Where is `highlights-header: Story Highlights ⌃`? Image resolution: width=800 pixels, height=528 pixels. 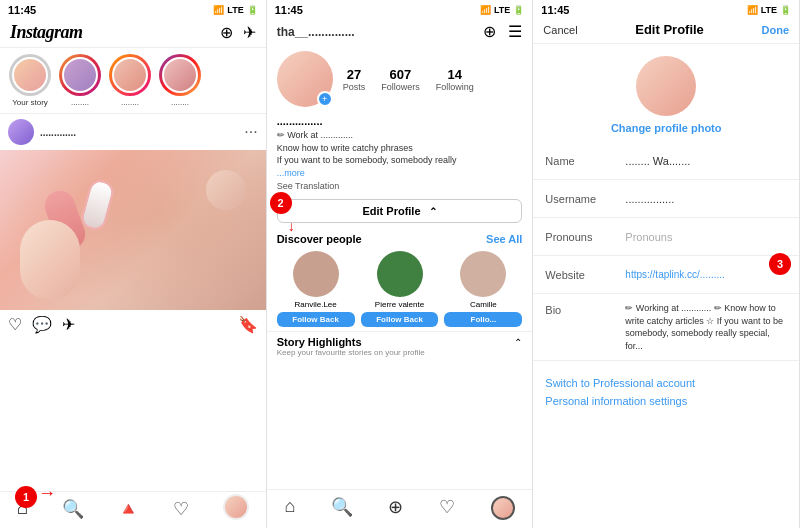 highlights-header: Story Highlights ⌃ is located at coordinates (400, 342).